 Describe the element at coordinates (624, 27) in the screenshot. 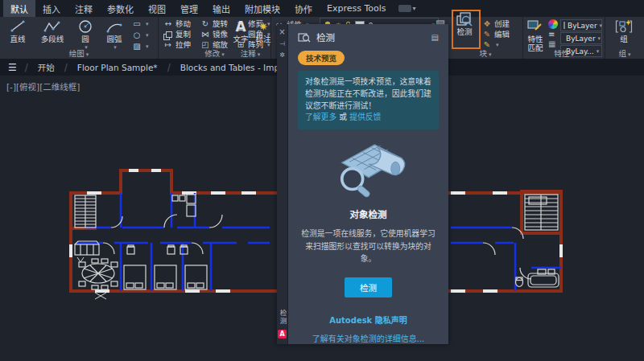

I see `group-icon` at that location.